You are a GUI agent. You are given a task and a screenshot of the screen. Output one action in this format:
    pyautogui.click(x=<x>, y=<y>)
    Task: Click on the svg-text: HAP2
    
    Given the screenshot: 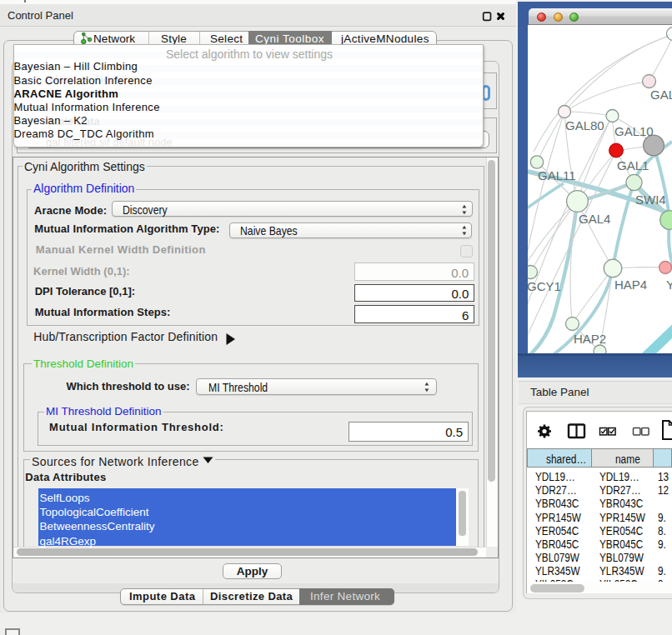 What is the action you would take?
    pyautogui.click(x=590, y=338)
    